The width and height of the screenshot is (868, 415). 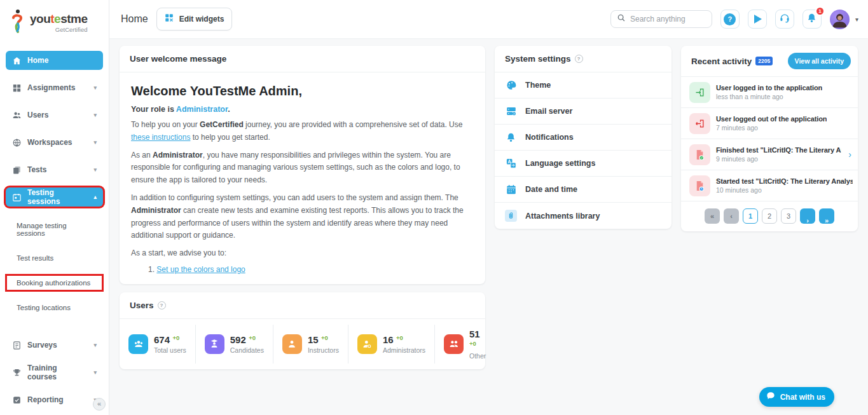 I want to click on stat-candidates: 592 +0 Candidates, so click(x=234, y=344).